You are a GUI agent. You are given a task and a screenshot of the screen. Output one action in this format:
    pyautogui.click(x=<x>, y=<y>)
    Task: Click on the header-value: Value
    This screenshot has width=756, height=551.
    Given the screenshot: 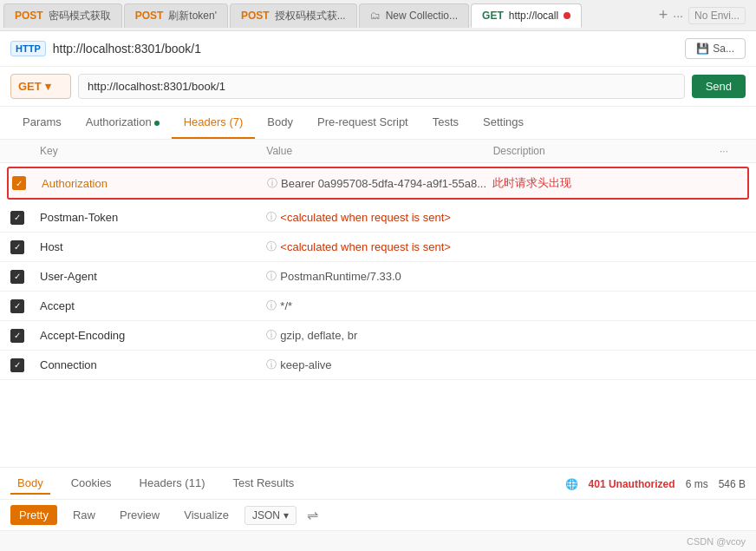 What is the action you would take?
    pyautogui.click(x=380, y=151)
    